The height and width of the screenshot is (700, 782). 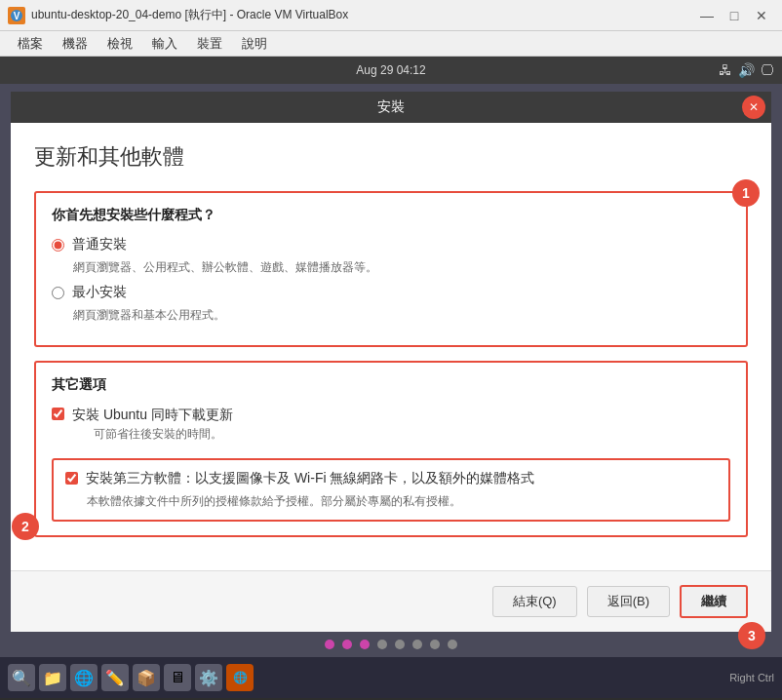 What do you see at coordinates (165, 44) in the screenshot?
I see `menu-input: 輸入` at bounding box center [165, 44].